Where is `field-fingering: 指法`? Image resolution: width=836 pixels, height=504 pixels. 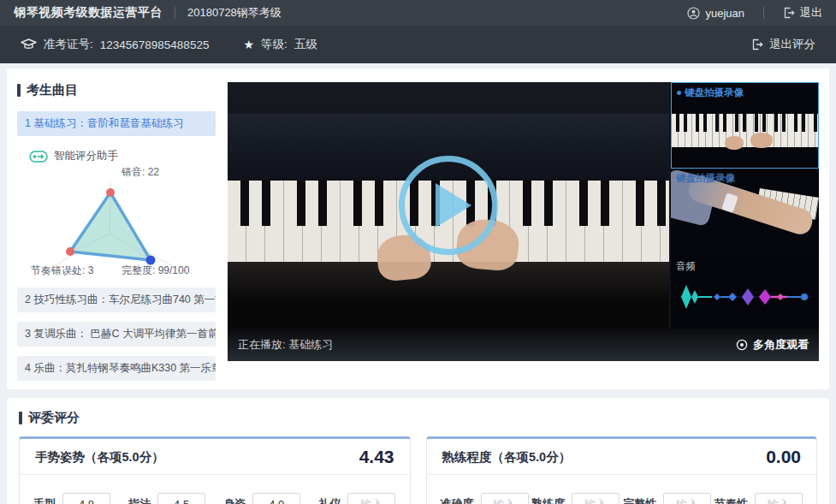 field-fingering: 指法 is located at coordinates (167, 498).